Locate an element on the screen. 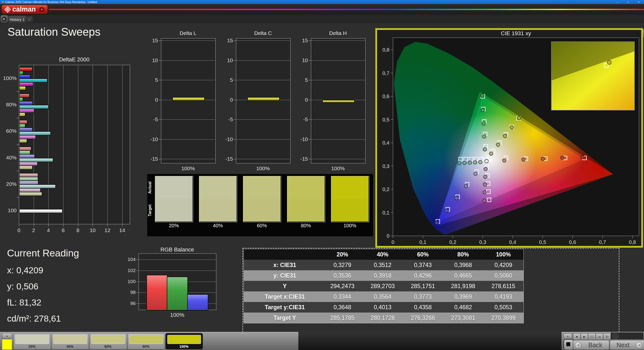  deltae-group-label: 100% is located at coordinates (8, 78).